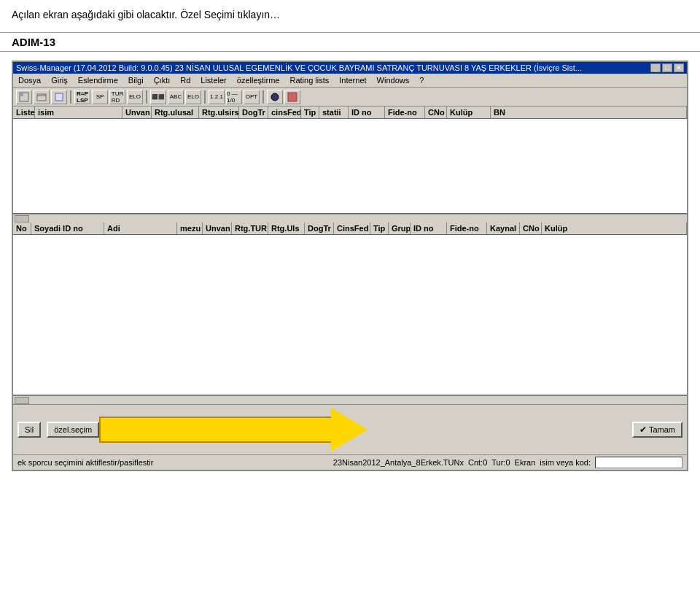  What do you see at coordinates (508, 462) in the screenshot?
I see `status-right: 23Nisan2012_Antalya_8Erkek.TUNx Cnt:0 Tu…` at bounding box center [508, 462].